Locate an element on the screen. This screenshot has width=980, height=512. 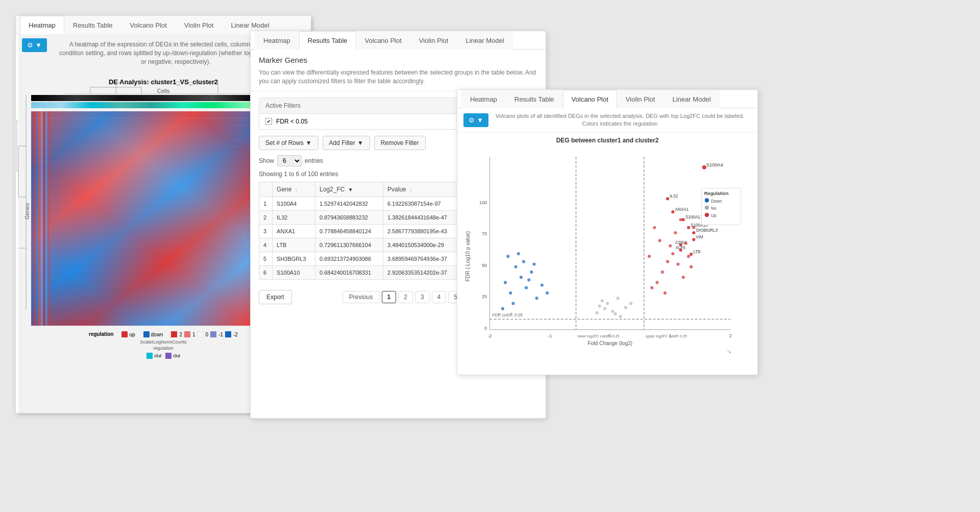
cell-gene: SH3BGRL3 is located at coordinates (294, 258).